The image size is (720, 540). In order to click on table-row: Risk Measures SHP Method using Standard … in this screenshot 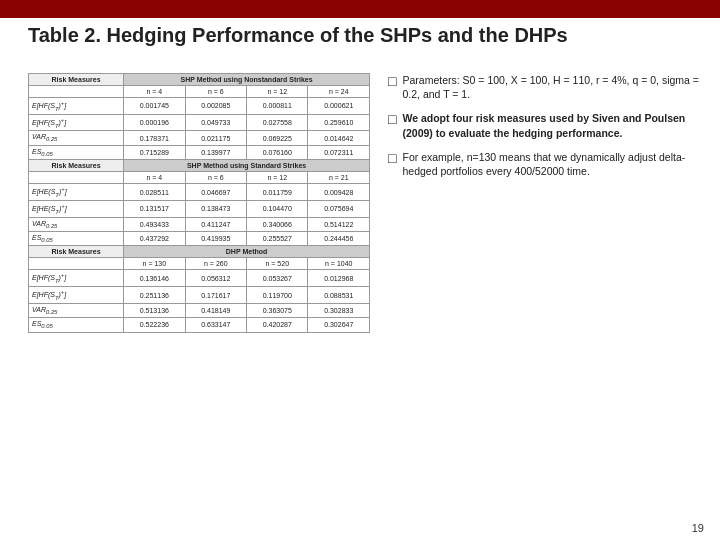, I will do `click(200, 166)`.